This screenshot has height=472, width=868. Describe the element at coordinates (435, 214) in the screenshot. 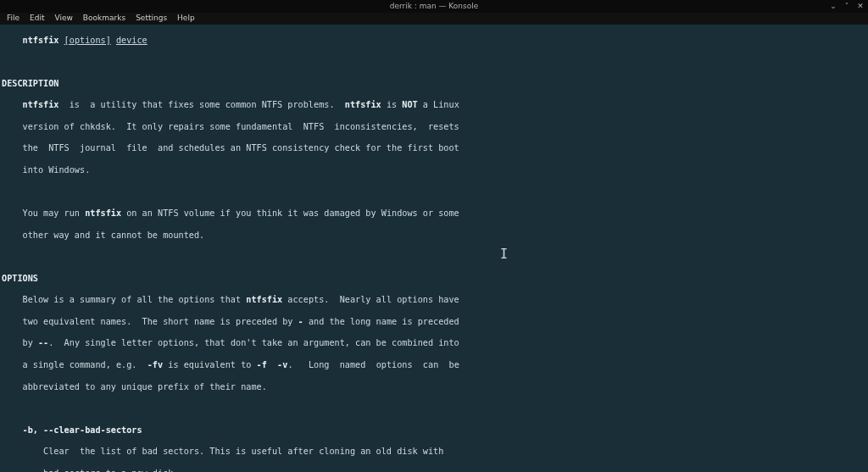

I see `desc-l5: You may run ntfsfix on an NTFS volume if…` at that location.